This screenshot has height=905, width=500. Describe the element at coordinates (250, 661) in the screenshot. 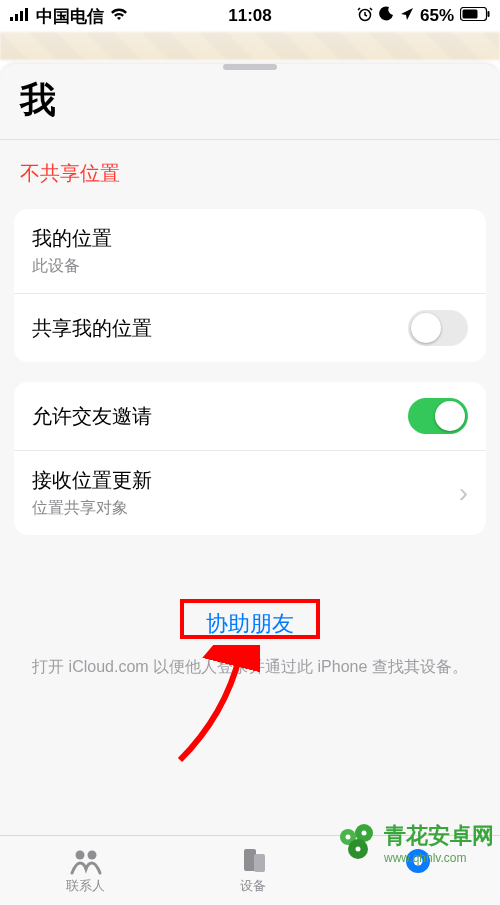

I see `help-friend-desc: 打开 iCloud.com 以便他人登录并通过此 iPhone 查找其设备。` at that location.